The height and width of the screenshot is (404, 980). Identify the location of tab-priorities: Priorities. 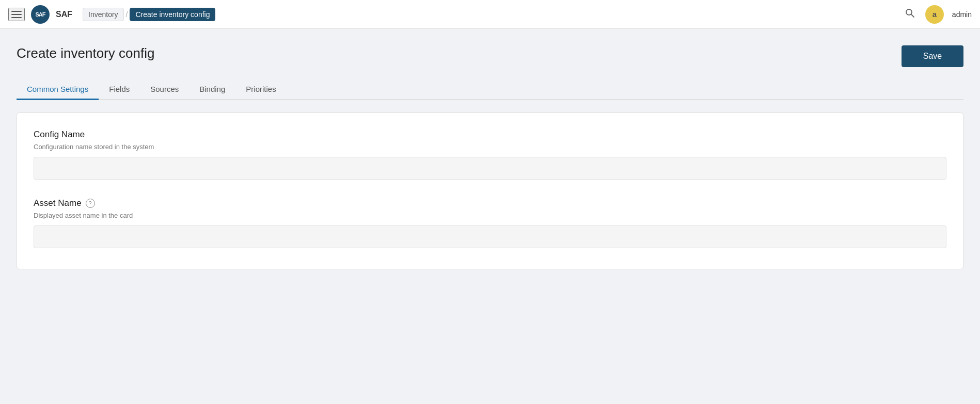
(261, 90).